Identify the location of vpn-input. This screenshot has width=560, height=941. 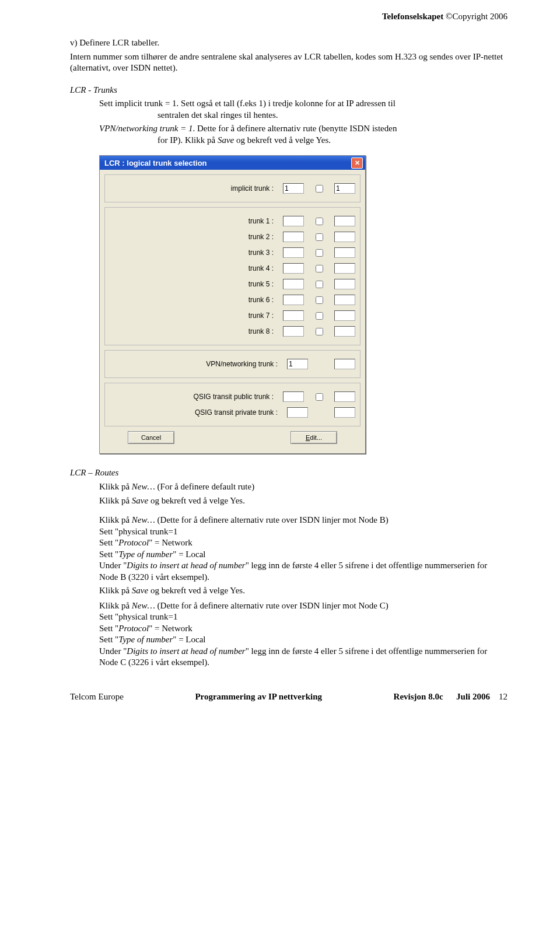
(298, 364).